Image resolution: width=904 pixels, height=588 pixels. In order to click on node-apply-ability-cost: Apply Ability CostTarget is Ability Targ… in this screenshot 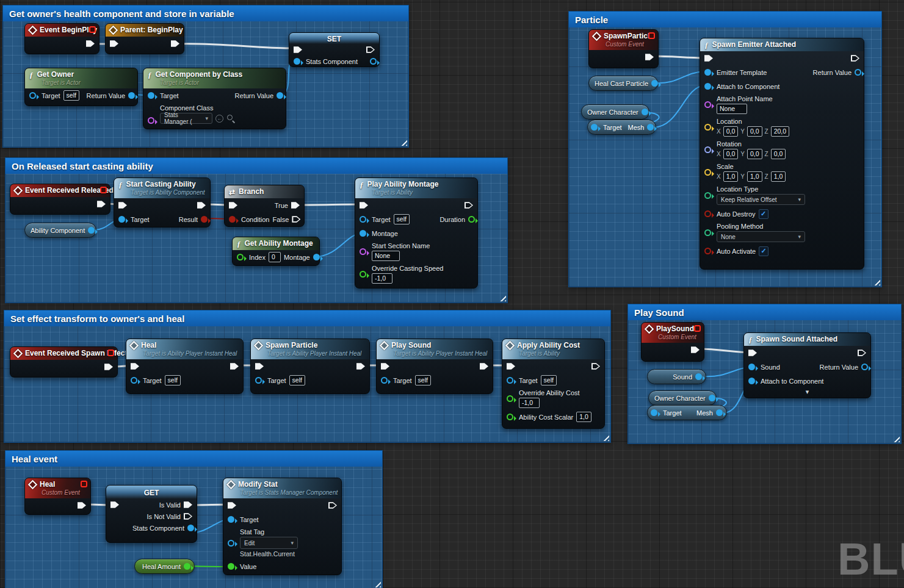, I will do `click(553, 384)`.